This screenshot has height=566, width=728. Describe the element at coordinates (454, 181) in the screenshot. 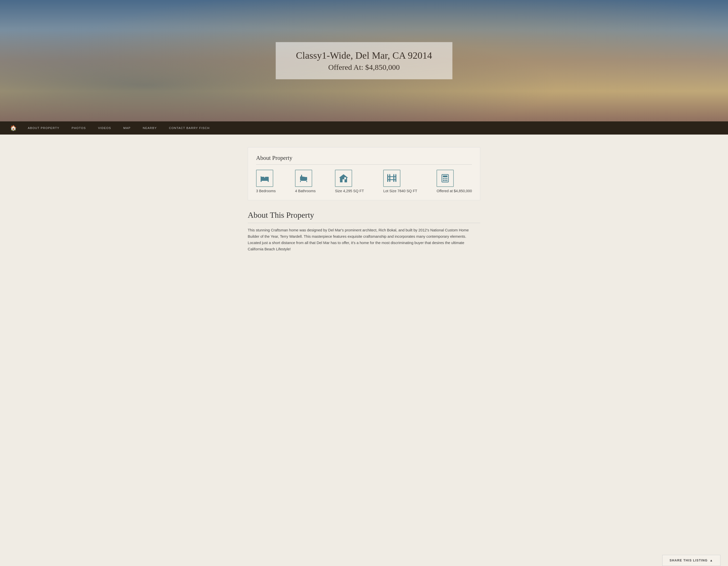

I see `stat-price: Offered at $4,850,000` at that location.